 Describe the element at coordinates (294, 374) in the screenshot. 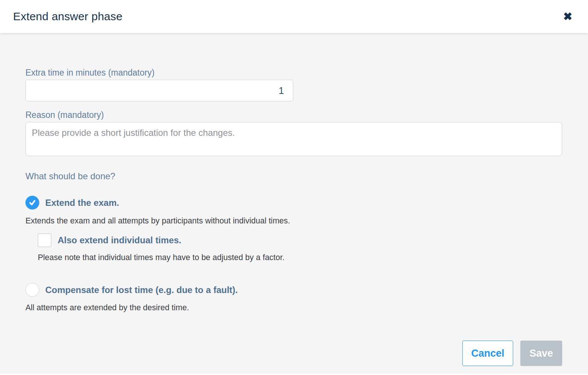

I see `dialog-bottom-edge` at that location.